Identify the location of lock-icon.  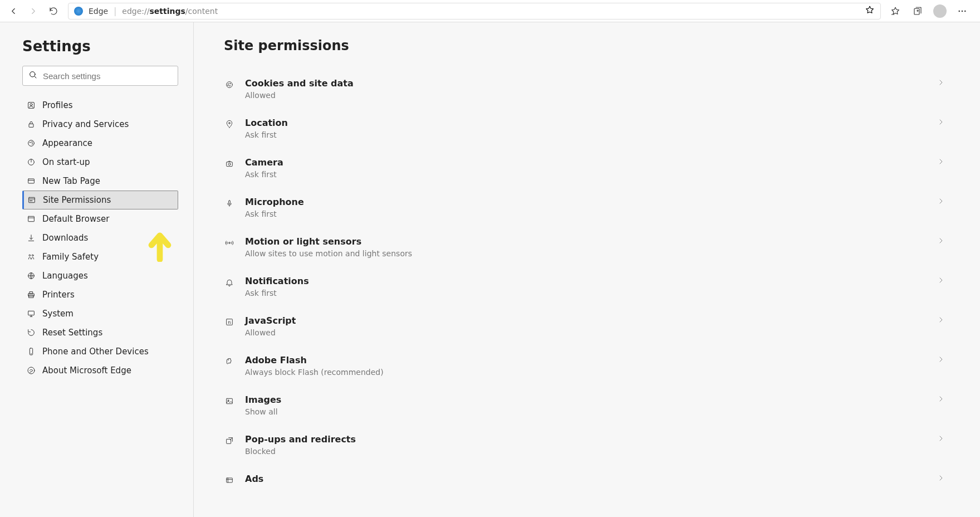
(31, 124).